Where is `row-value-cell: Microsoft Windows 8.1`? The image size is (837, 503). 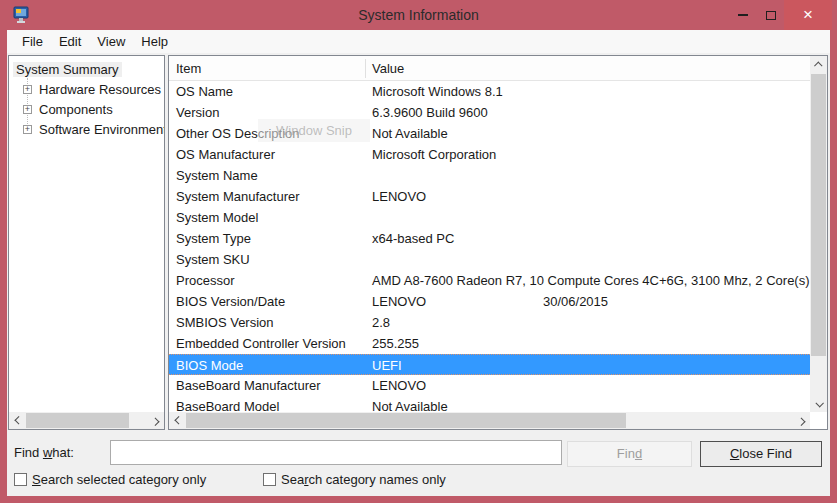
row-value-cell: Microsoft Windows 8.1 is located at coordinates (438, 92).